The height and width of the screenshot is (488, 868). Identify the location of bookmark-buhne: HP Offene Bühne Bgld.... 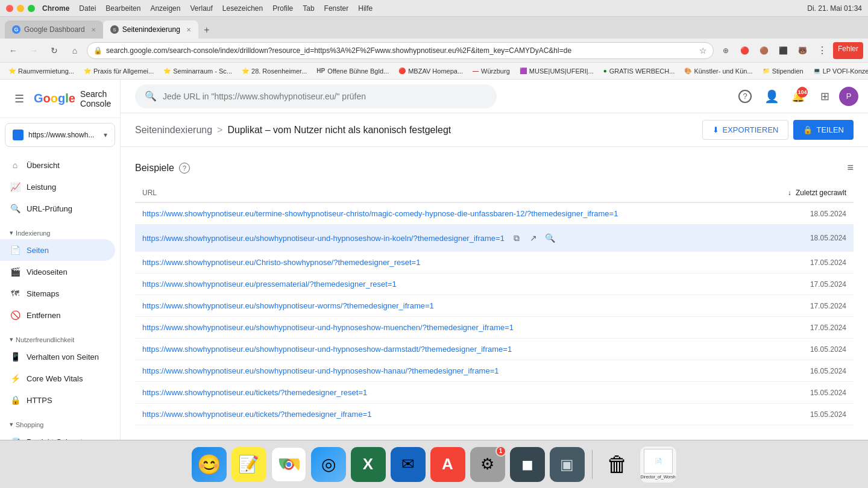
(353, 71).